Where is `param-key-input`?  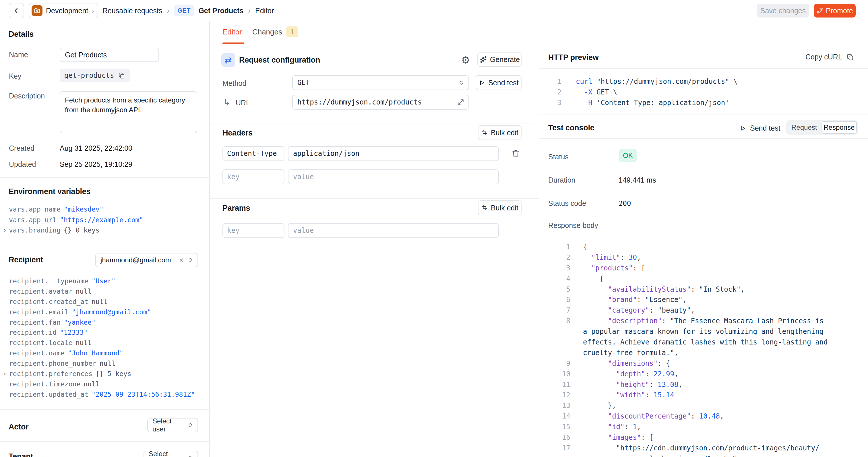
param-key-input is located at coordinates (253, 231).